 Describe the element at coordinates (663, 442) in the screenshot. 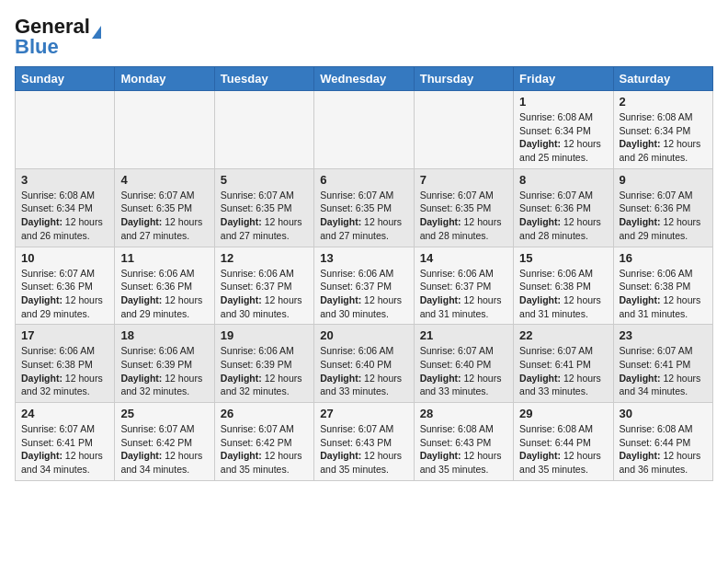

I see `calendar-cell: 30Sunrise: 6:08 AMSunset: 6:44 PMDayligh…` at that location.